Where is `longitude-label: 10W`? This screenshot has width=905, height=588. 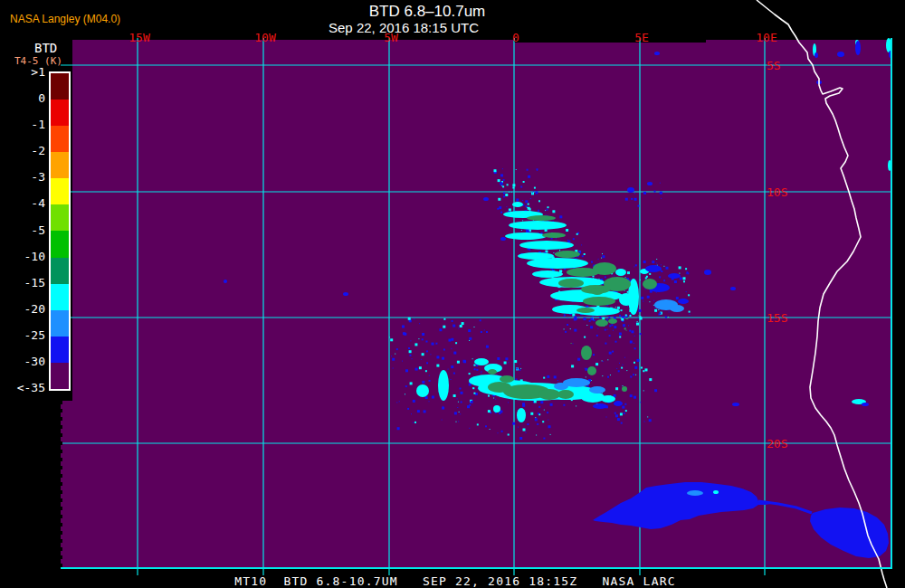
longitude-label: 10W is located at coordinates (264, 38).